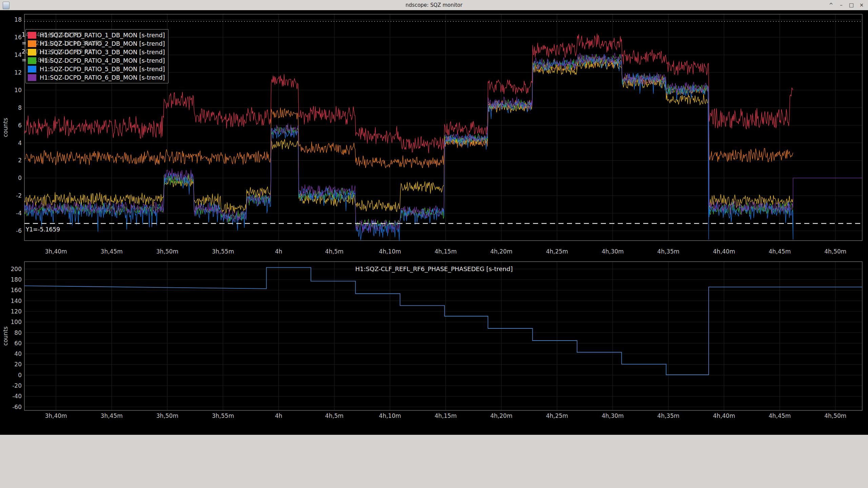 Image resolution: width=868 pixels, height=488 pixels. I want to click on plot-legend: H1:SQZ-DCPD_RATIO_1_DB_MON [s-trend]H1:S…, so click(97, 56).